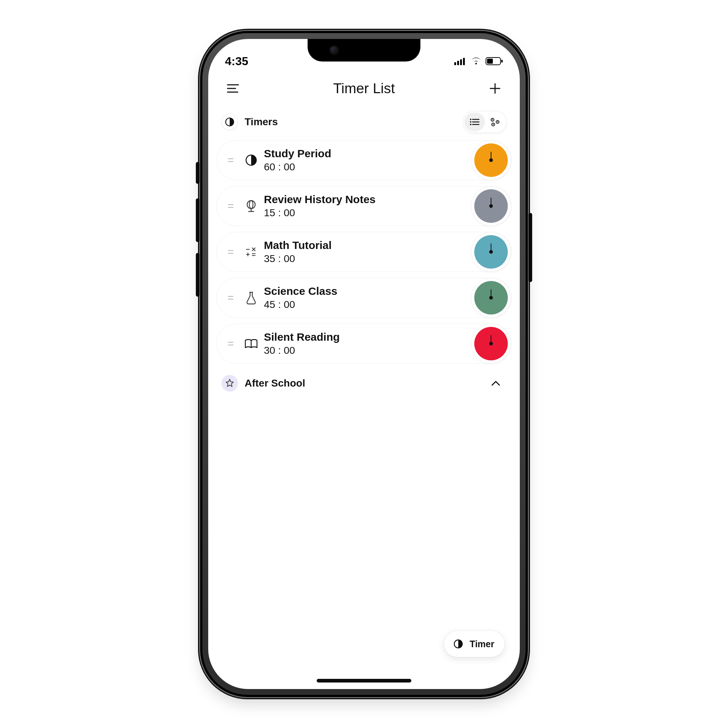 Image resolution: width=728 pixels, height=728 pixels. I want to click on grid-view-icon, so click(495, 122).